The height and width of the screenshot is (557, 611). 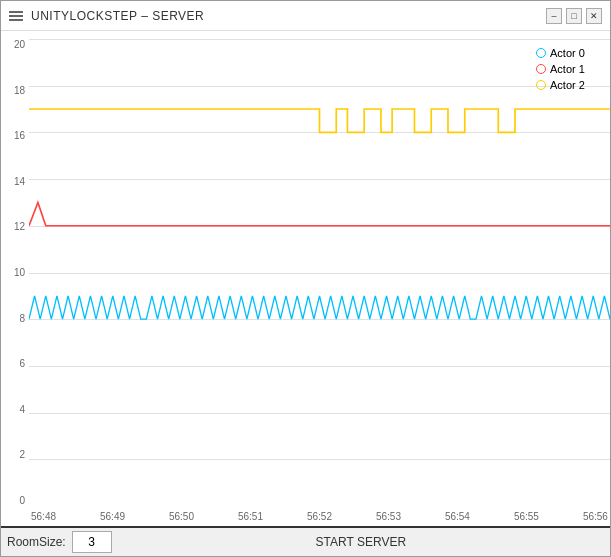 What do you see at coordinates (20, 272) in the screenshot?
I see `y-label-10: 10` at bounding box center [20, 272].